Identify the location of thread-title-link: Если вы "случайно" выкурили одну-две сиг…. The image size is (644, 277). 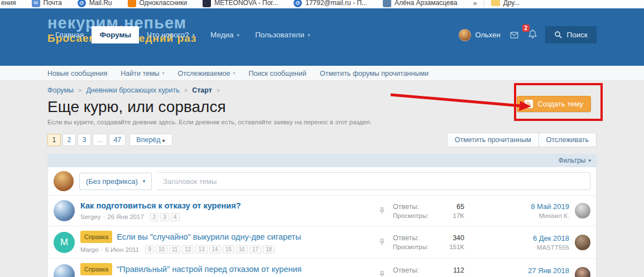
(209, 237).